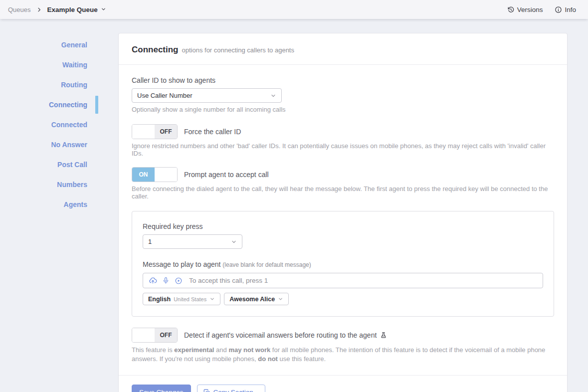 This screenshot has height=392, width=588. What do you see at coordinates (511, 10) in the screenshot?
I see `history-icon` at bounding box center [511, 10].